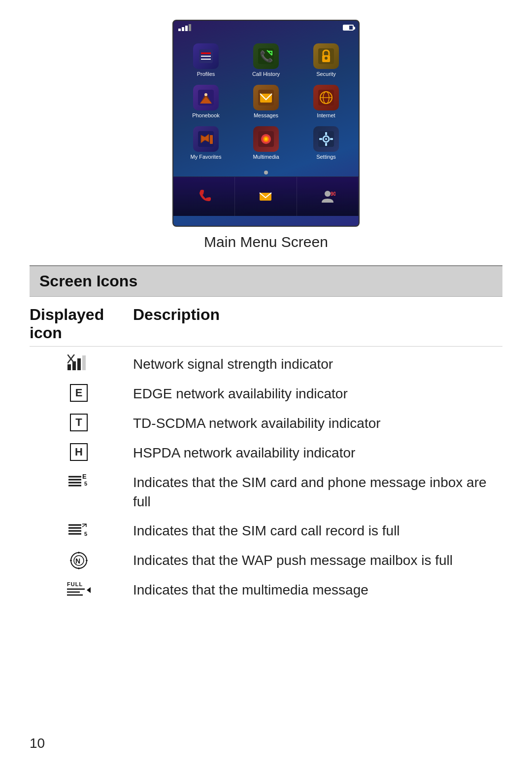  What do you see at coordinates (89, 281) in the screenshot?
I see `section-title: Screen Icons` at bounding box center [89, 281].